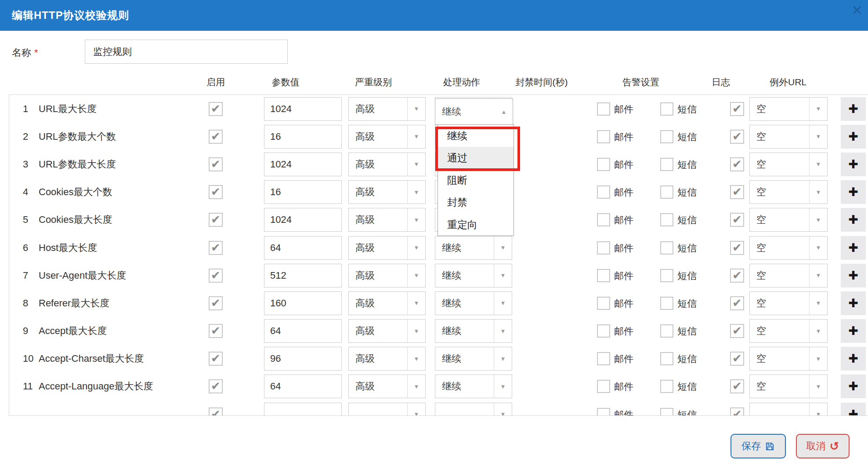 Image resolution: width=868 pixels, height=469 pixels. I want to click on close-icon: ✕, so click(857, 11).